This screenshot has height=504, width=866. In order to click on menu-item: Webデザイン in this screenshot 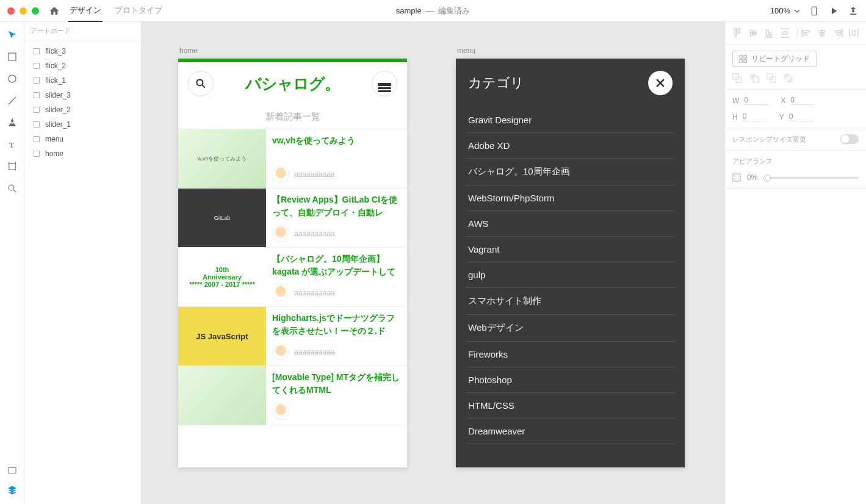, I will do `click(570, 328)`.